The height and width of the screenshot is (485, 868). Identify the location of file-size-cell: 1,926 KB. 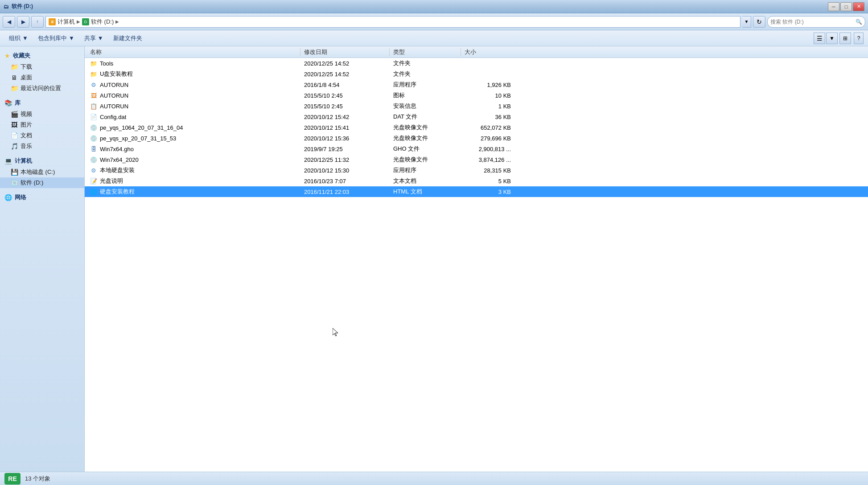
(488, 85).